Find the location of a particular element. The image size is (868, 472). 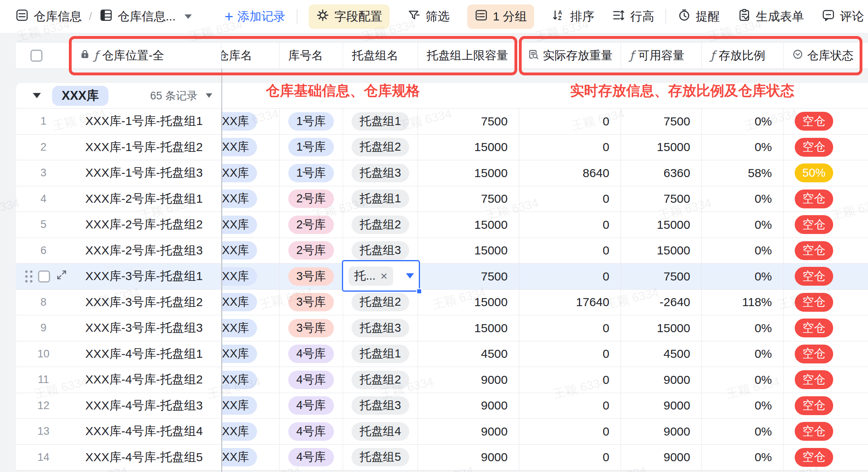

cell-available-capacity: 9000 is located at coordinates (661, 458).